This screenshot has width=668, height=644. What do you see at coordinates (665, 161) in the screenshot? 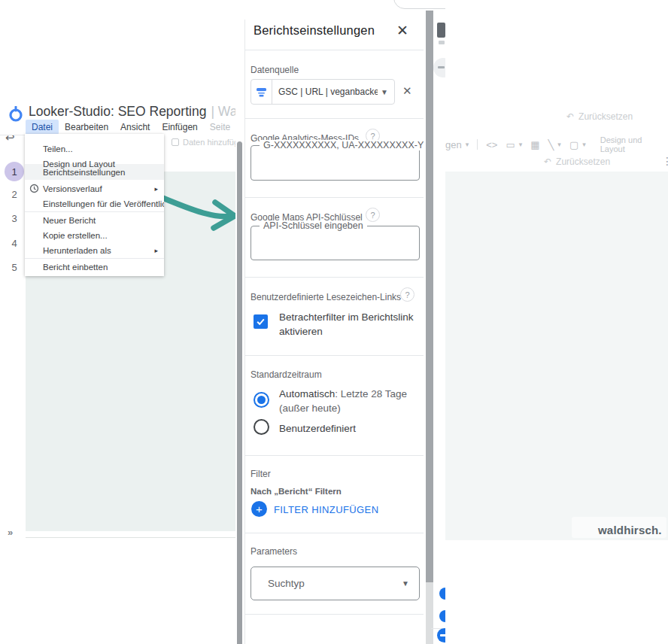
I see `overflow-menu-icon: ⋮` at bounding box center [665, 161].